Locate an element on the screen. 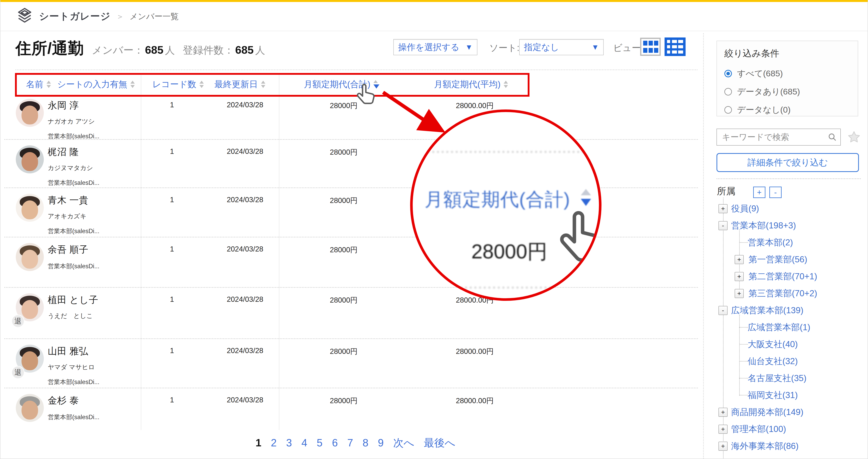  tree-collapse-all-button: - is located at coordinates (776, 192).